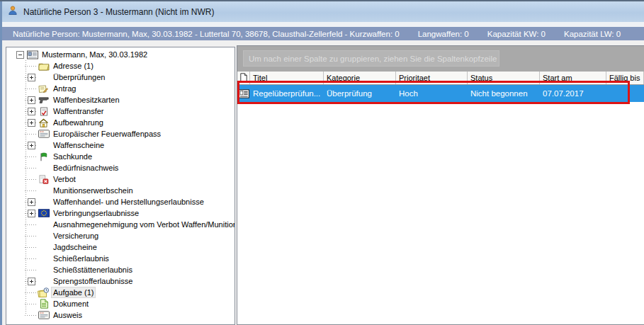 Image resolution: width=644 pixels, height=325 pixels. I want to click on person-icon, so click(13, 12).